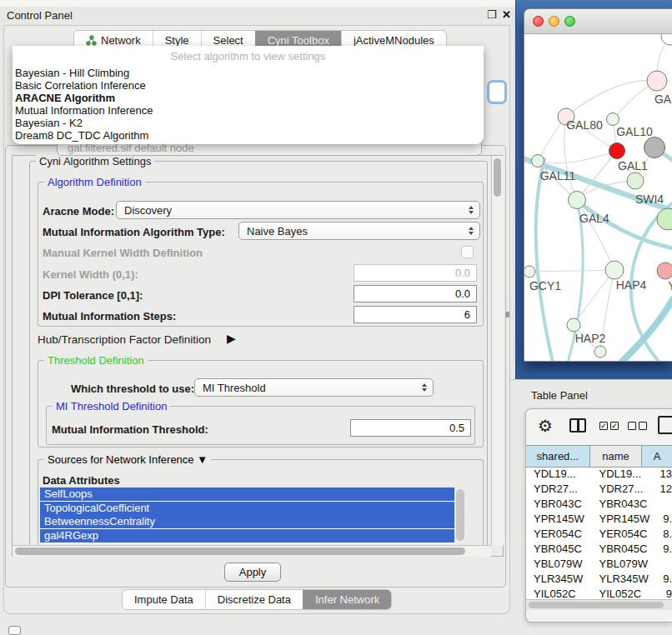 The image size is (672, 635). Describe the element at coordinates (252, 551) in the screenshot. I see `settings-horizontal-scrollbar` at that location.